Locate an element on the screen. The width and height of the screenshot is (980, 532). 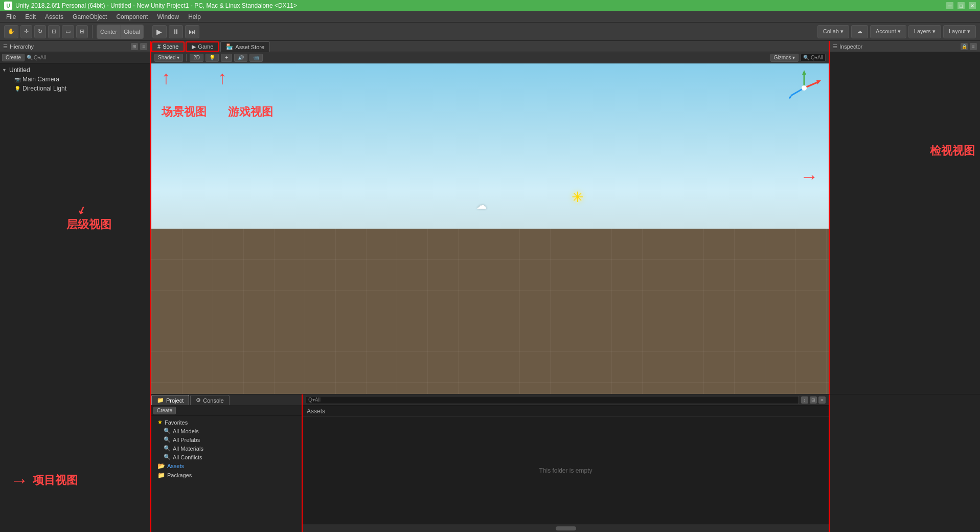
game-tab-icon: ▶ is located at coordinates (194, 47).